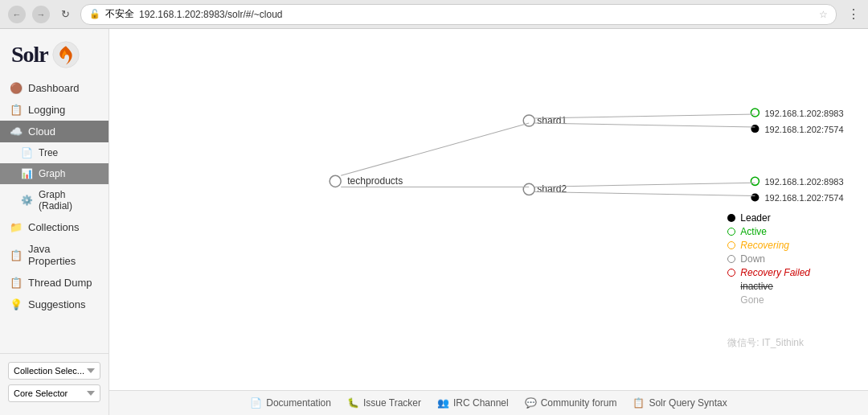 This screenshot has width=868, height=415. What do you see at coordinates (55, 371) in the screenshot?
I see `collection-selector: Collection Selec...` at bounding box center [55, 371].